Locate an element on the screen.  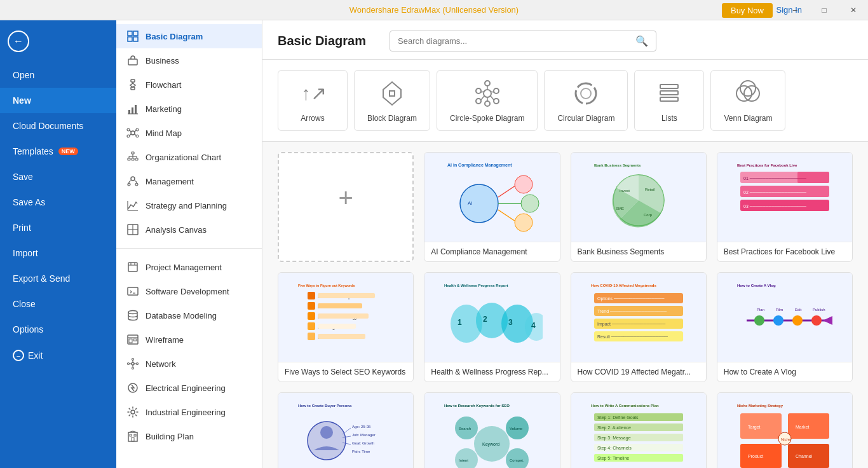
template-card-seo2: How to Research Keywords for SEO Keyword… is located at coordinates (492, 430).